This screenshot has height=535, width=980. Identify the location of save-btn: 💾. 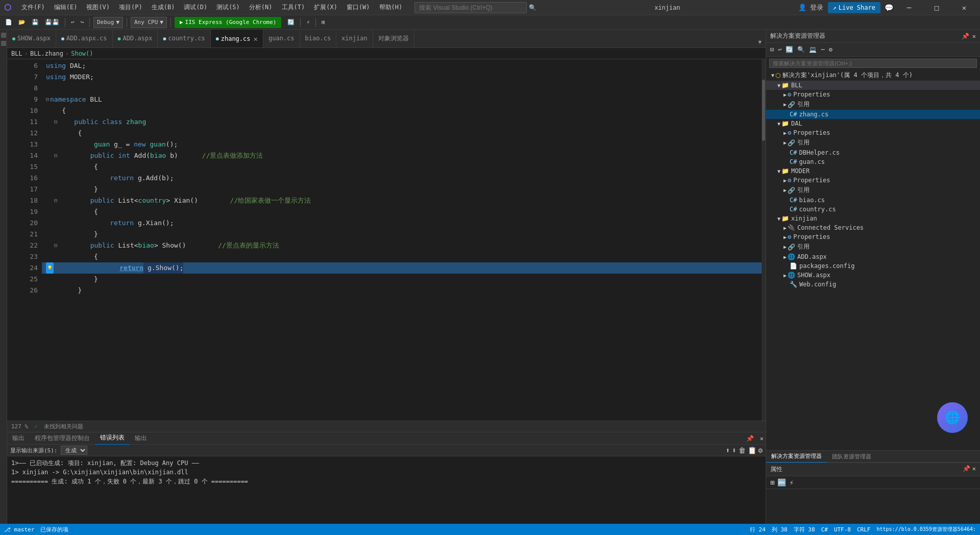
(35, 22).